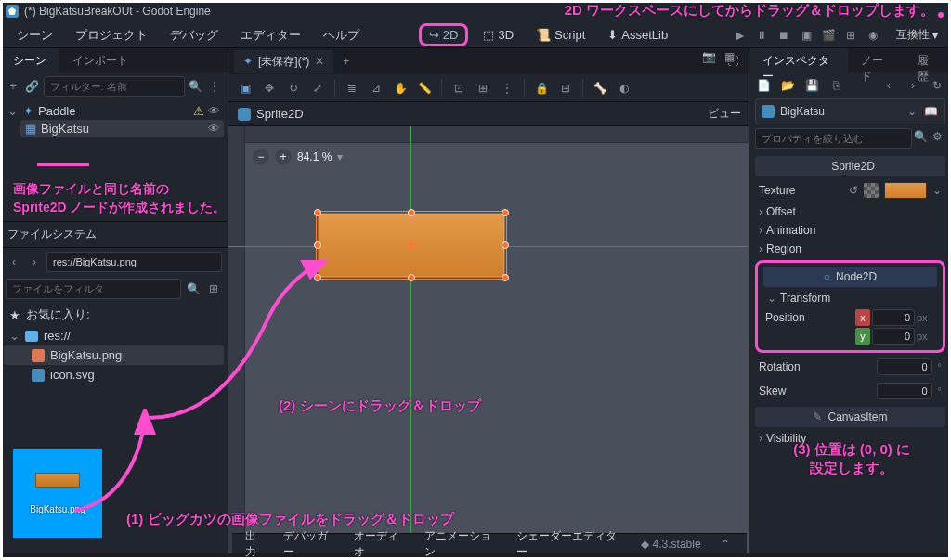  I want to click on docs-icon: 📖, so click(931, 111).